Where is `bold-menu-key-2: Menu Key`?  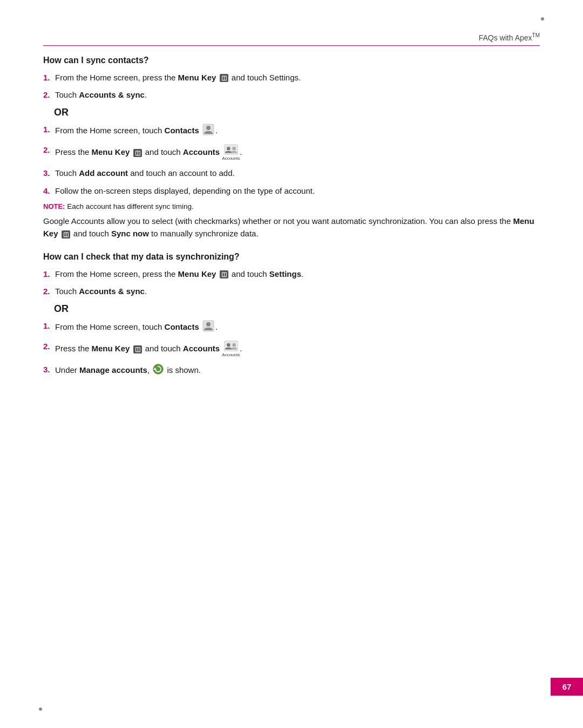
bold-menu-key-2: Menu Key is located at coordinates (111, 152).